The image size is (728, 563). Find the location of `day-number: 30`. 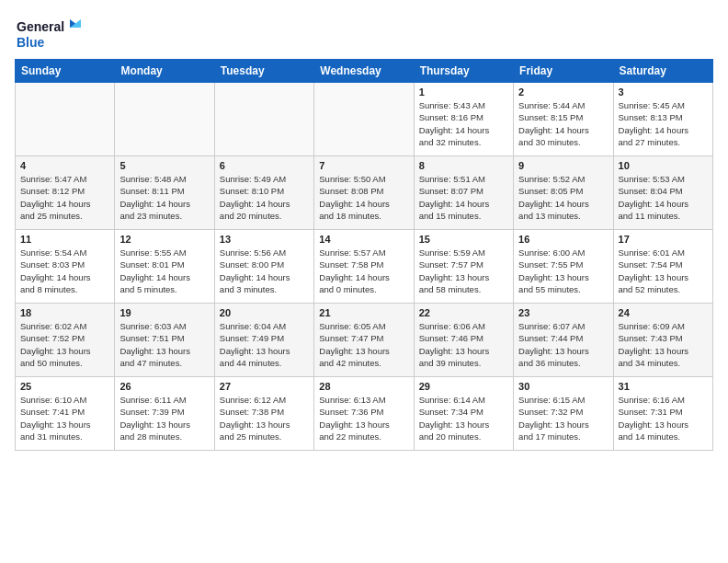

day-number: 30 is located at coordinates (563, 386).